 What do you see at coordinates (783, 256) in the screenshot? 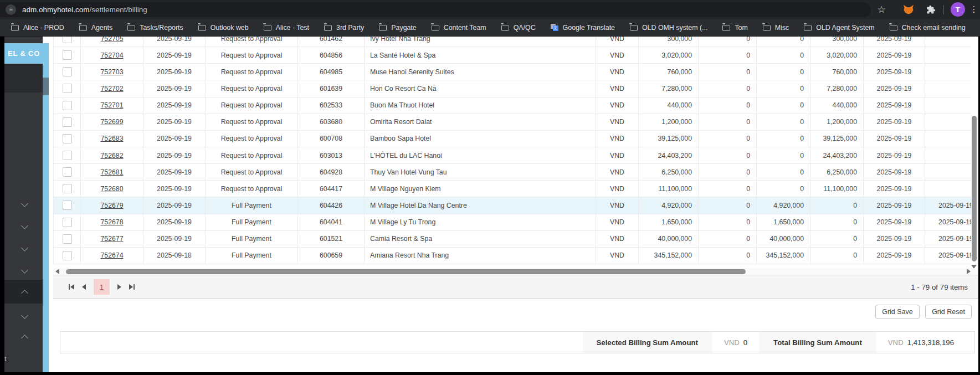
I see `paid-amount-cell: 345,152,000` at bounding box center [783, 256].